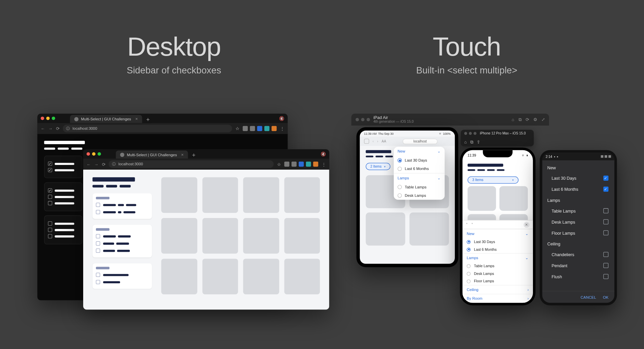 The image size is (644, 349). What do you see at coordinates (419, 187) in the screenshot?
I see `popover-option: Table Lamps` at bounding box center [419, 187].